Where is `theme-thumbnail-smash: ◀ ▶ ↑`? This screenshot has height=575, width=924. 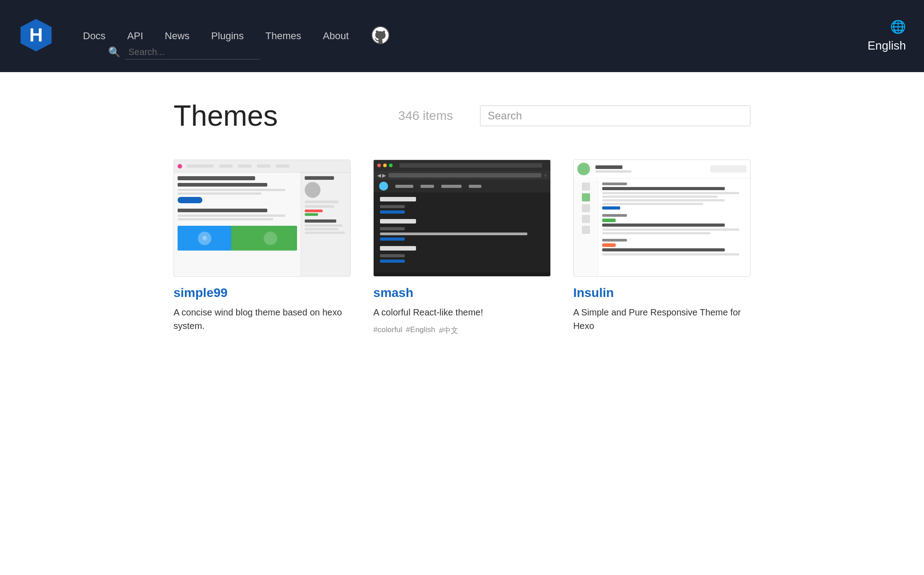 theme-thumbnail-smash: ◀ ▶ ↑ is located at coordinates (462, 218).